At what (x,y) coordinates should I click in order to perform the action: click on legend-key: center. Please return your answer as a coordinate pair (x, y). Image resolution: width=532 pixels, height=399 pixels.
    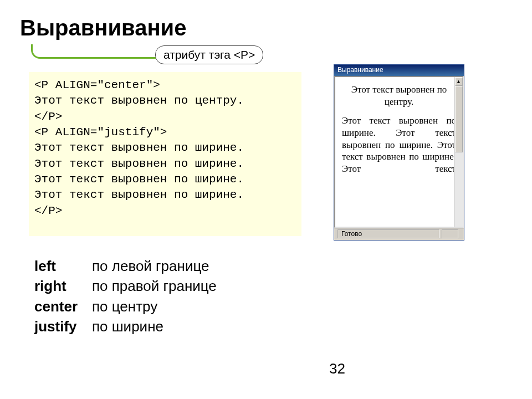
    Looking at the image, I should click on (63, 306).